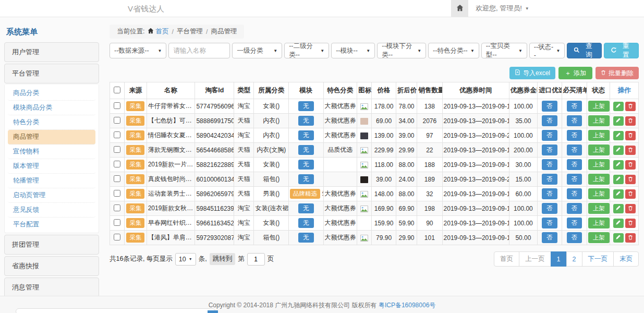 The width and height of the screenshot is (644, 313). Describe the element at coordinates (52, 152) in the screenshot. I see `sidebar-item-宣传物料: 宣传物料` at that location.